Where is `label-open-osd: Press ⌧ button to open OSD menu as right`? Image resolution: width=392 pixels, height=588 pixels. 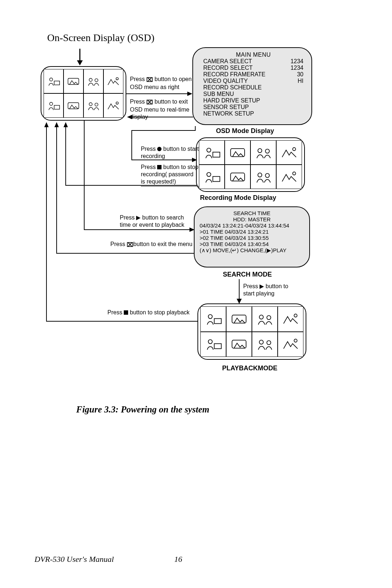 label-open-osd: Press ⌧ button to open OSD menu as right is located at coordinates (161, 83).